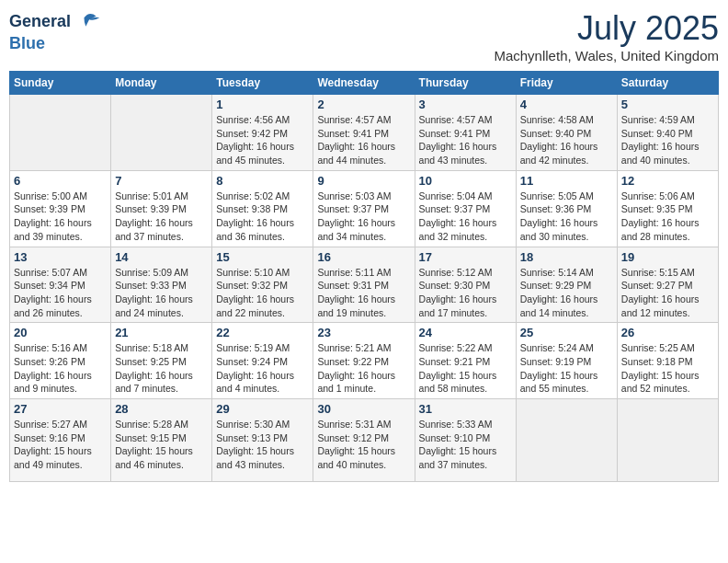 This screenshot has width=728, height=563. Describe the element at coordinates (162, 441) in the screenshot. I see `calendar-cell: 28Sunrise: 5:28 AM Sunset: 9:15 PM Dayli…` at that location.